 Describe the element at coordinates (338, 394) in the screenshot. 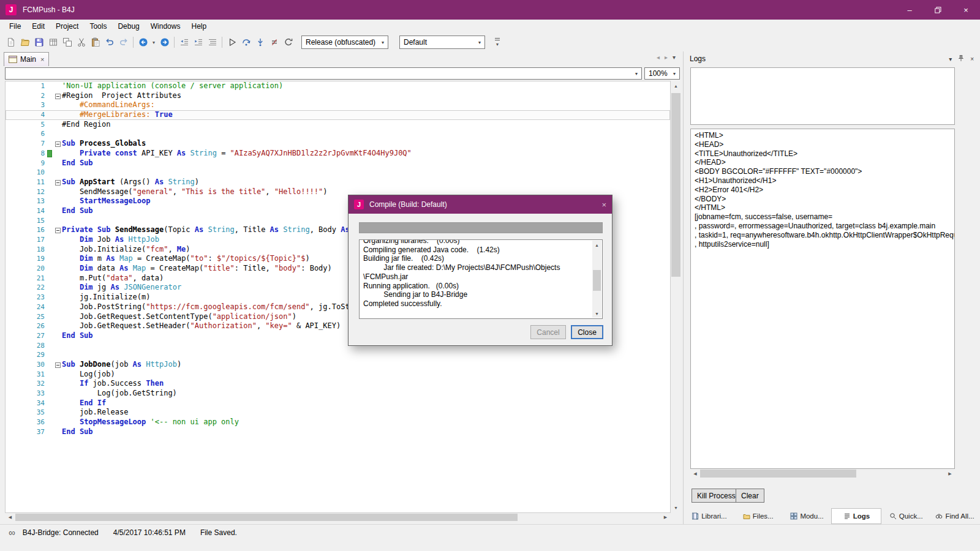

I see `code-line: 33 Log(job.GetString)` at that location.